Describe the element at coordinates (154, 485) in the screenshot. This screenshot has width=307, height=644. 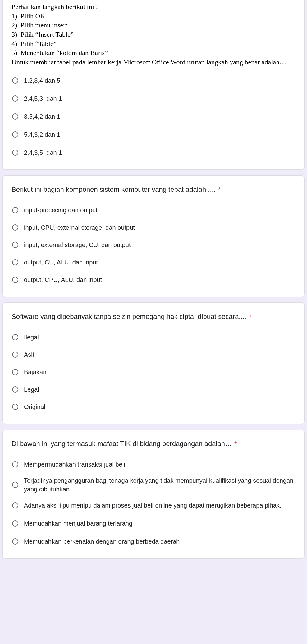
I see `radio-option: Terjadinya pengangguran bagi tenaga kerj…` at that location.